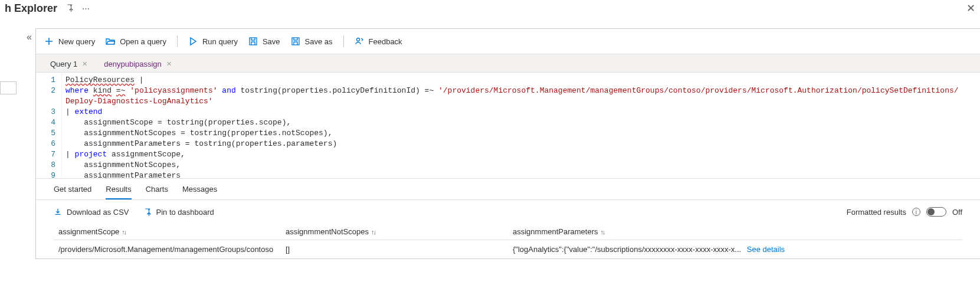  I want to click on info-icon: i, so click(916, 212).